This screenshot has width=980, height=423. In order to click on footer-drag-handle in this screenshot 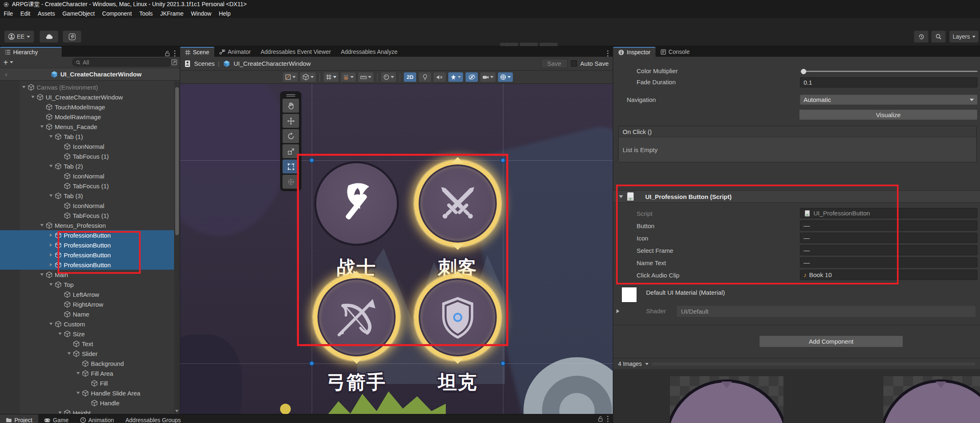, I will do `click(813, 364)`.